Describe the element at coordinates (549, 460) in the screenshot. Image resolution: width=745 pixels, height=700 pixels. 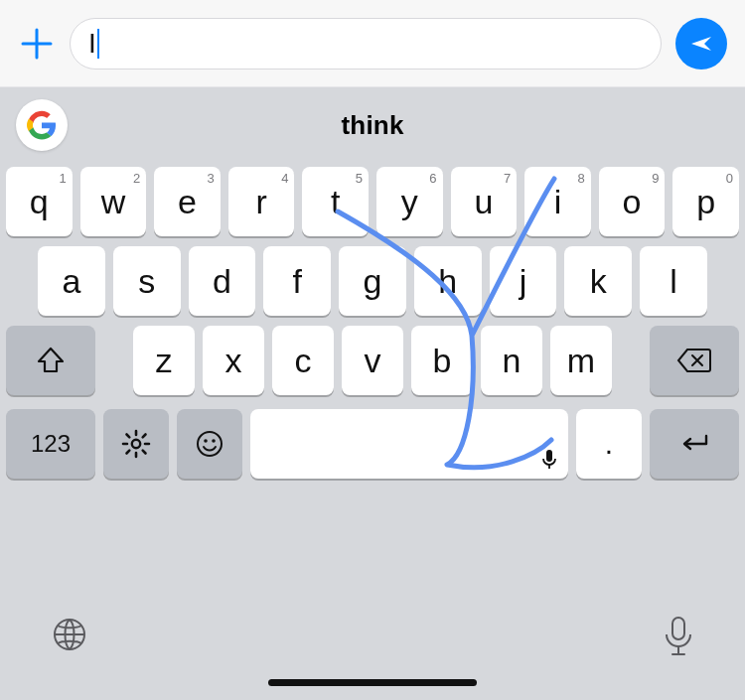
I see `mic-icon` at that location.